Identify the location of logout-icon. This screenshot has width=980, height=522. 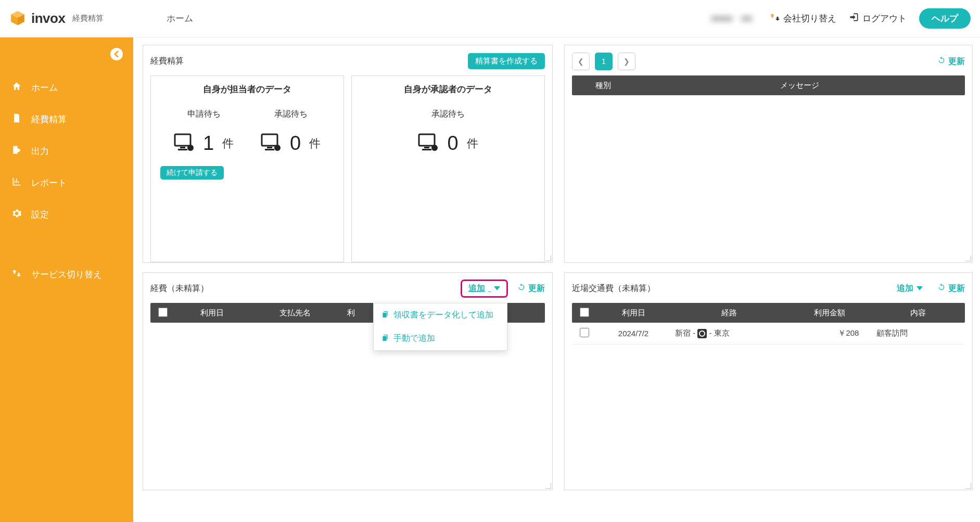
(854, 19).